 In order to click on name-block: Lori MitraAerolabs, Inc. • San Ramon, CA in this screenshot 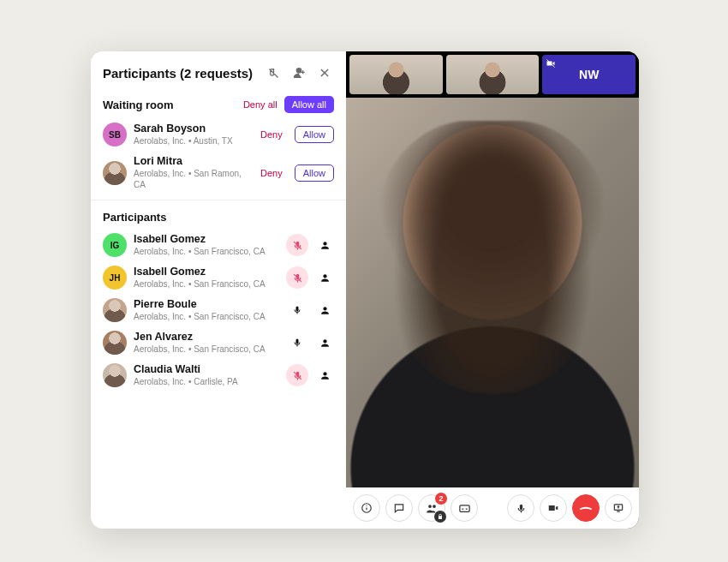, I will do `click(194, 173)`.